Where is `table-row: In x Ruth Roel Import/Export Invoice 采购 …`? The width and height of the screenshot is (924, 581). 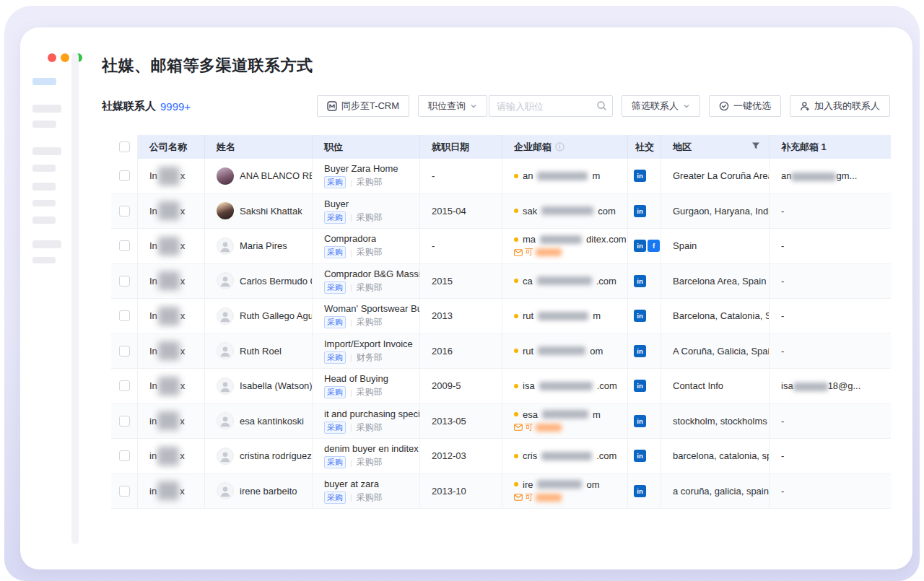
table-row: In x Ruth Roel Import/Export Invoice 采购 … is located at coordinates (501, 352).